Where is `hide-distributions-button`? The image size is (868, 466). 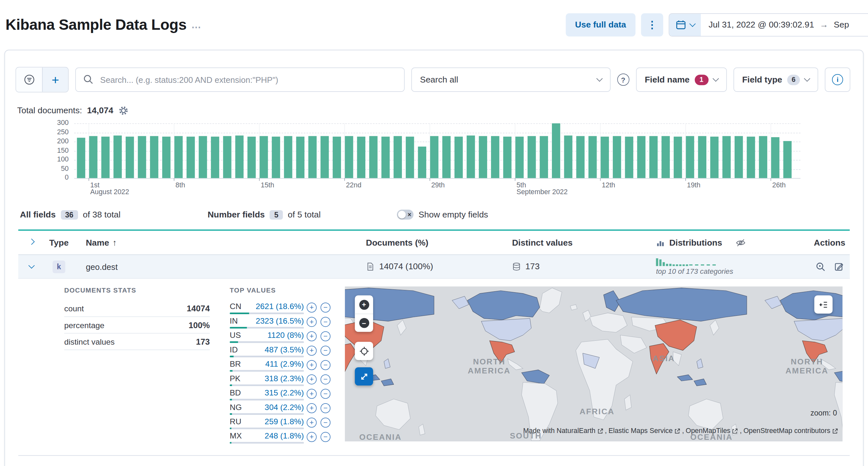
hide-distributions-button is located at coordinates (741, 242).